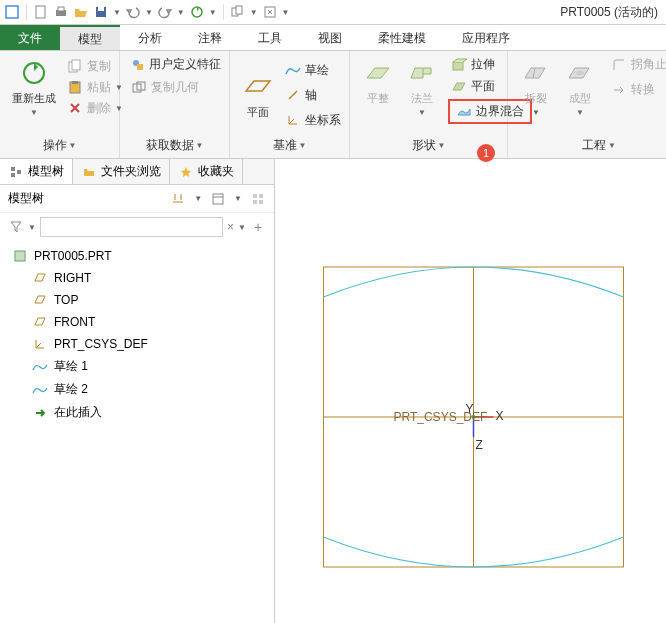  Describe the element at coordinates (137, 172) in the screenshot. I see `sidebar-tabs: 模型树 文件夹浏览 收藏夹` at that location.